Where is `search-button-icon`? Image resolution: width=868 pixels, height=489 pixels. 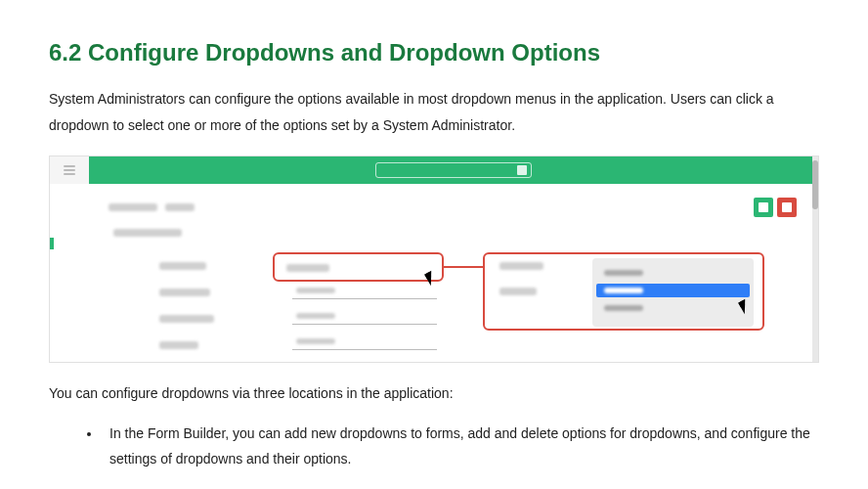
search-button-icon is located at coordinates (522, 170).